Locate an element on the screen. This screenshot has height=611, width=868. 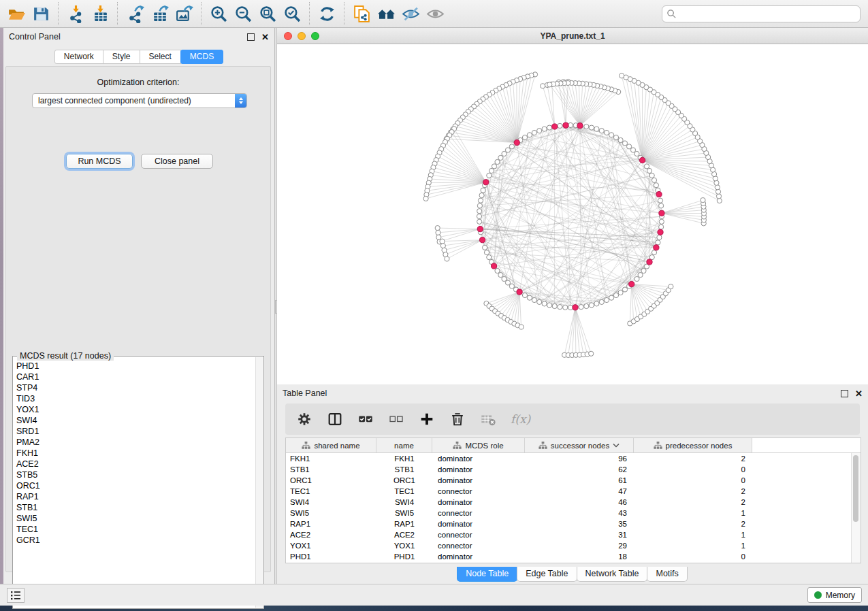
column-header-MCDS-role: MCDS role is located at coordinates (479, 445).